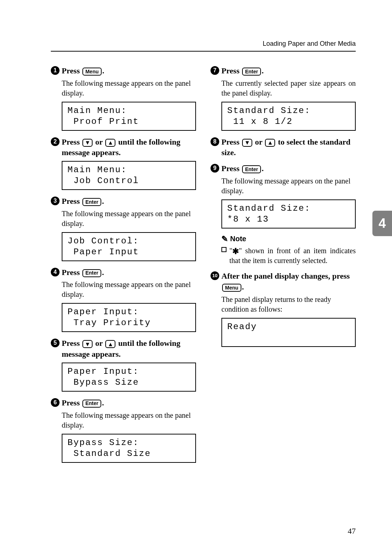 The height and width of the screenshot is (554, 392). What do you see at coordinates (55, 343) in the screenshot?
I see `step-number-icon: 5` at bounding box center [55, 343].